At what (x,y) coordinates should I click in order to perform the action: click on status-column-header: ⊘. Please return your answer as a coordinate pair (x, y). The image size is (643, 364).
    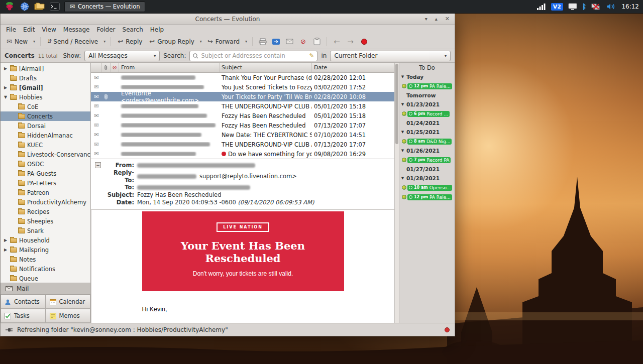
    Looking at the image, I should click on (115, 67).